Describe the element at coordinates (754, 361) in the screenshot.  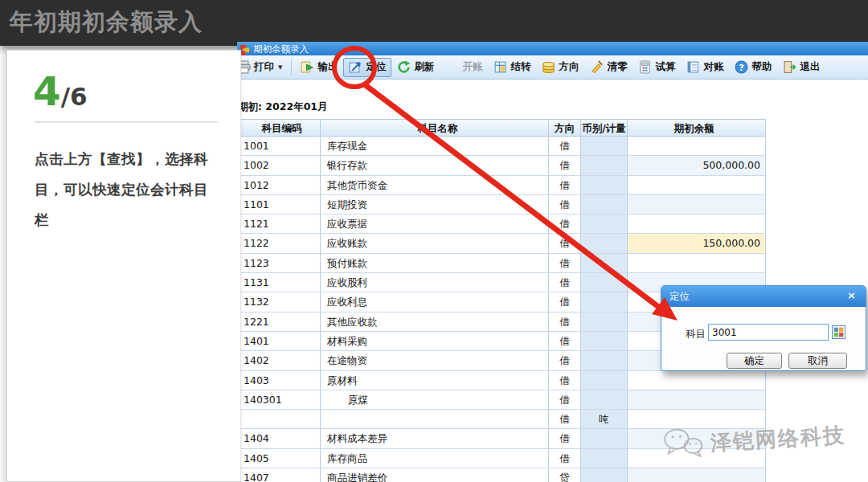
I see `ok-button: 确定` at that location.